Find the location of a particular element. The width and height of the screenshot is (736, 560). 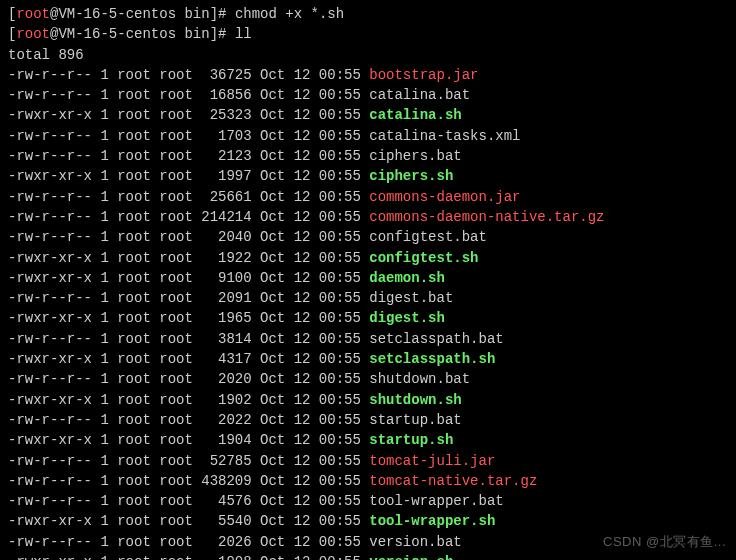

file-meta: -rwxr-xr-x 1 root root 25323 Oct 12 00:5… is located at coordinates (188, 115).